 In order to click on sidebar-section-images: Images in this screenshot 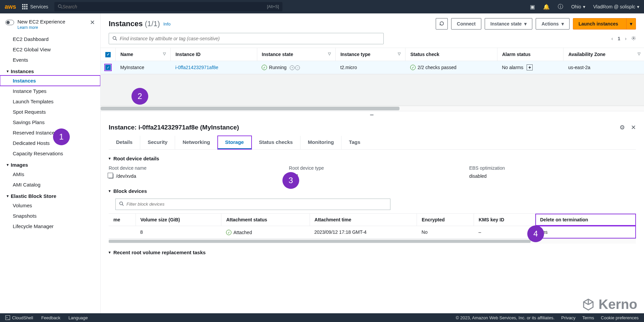, I will do `click(50, 164)`.